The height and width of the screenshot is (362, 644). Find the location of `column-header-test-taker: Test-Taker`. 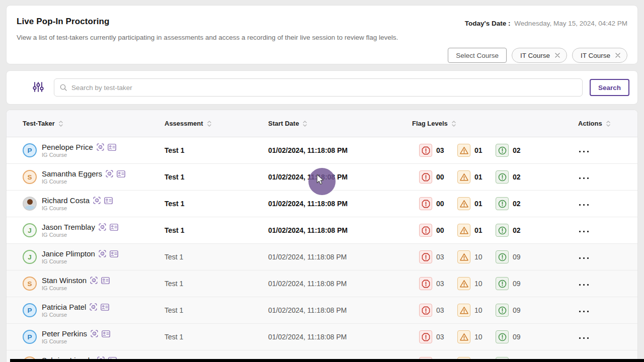

column-header-test-taker: Test-Taker is located at coordinates (94, 124).